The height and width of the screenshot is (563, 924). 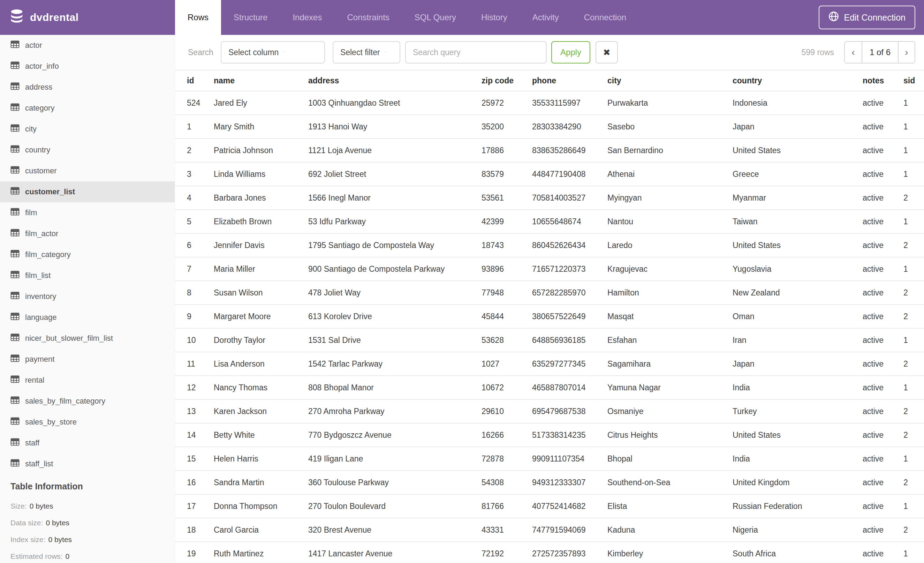 What do you see at coordinates (194, 388) in the screenshot?
I see `cell-id: 12` at bounding box center [194, 388].